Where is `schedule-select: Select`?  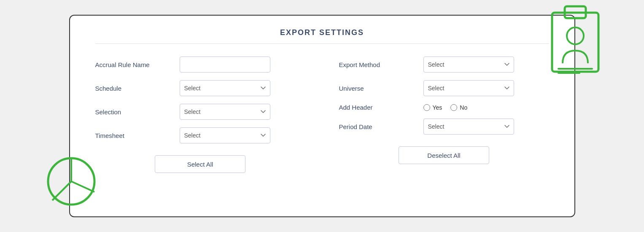
schedule-select: Select is located at coordinates (225, 88).